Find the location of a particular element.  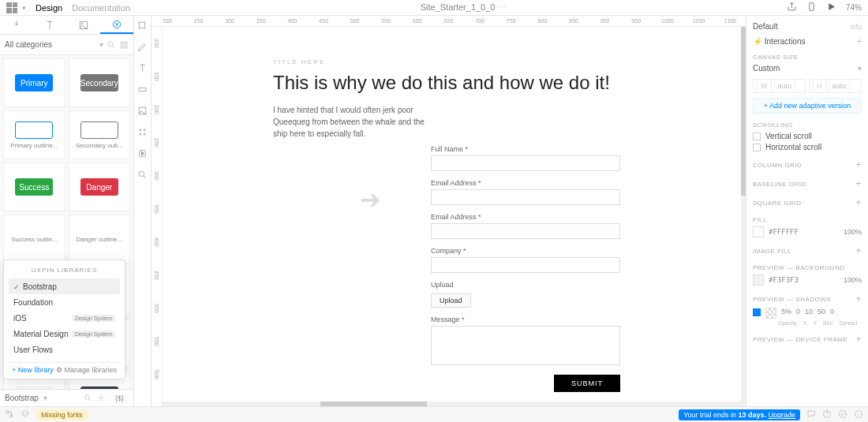

device-icon is located at coordinates (811, 8).